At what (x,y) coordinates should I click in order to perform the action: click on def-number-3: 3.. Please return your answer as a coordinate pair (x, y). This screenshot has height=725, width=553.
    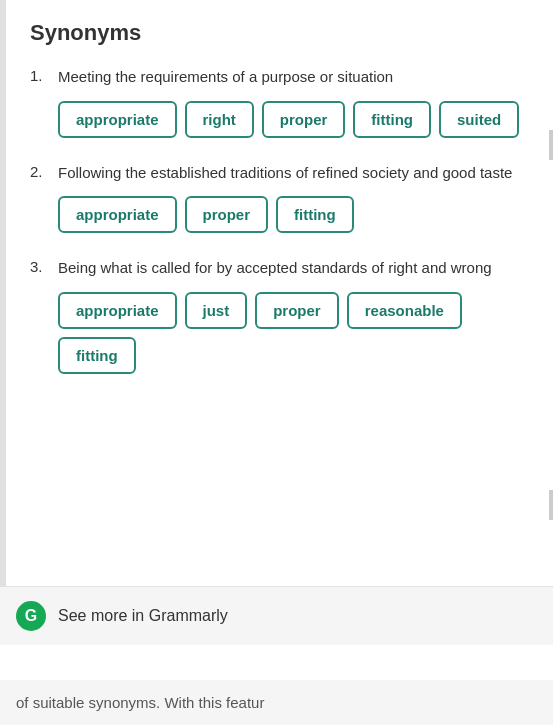
    Looking at the image, I should click on (44, 266).